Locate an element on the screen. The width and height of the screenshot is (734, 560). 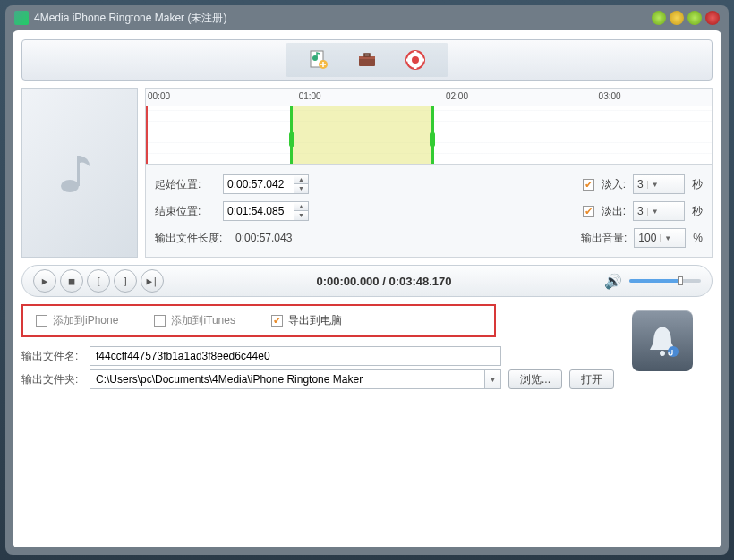
music-note-icon is located at coordinates (80, 173).